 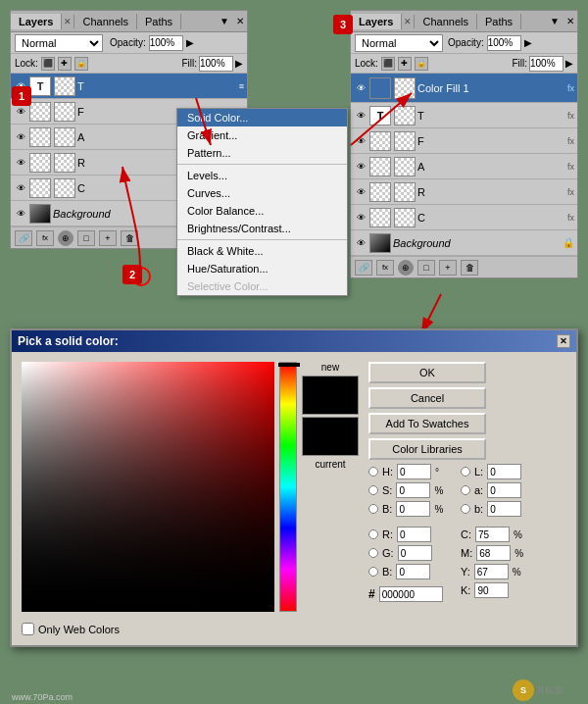 I want to click on right-new-layer-btn: +, so click(x=448, y=268).